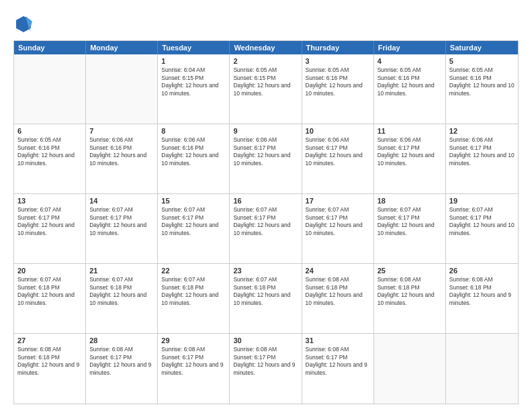  Describe the element at coordinates (193, 158) in the screenshot. I see `calendar-cell: 8Sunrise: 6:06 AM Sunset: 6:16 PM Daylig…` at that location.